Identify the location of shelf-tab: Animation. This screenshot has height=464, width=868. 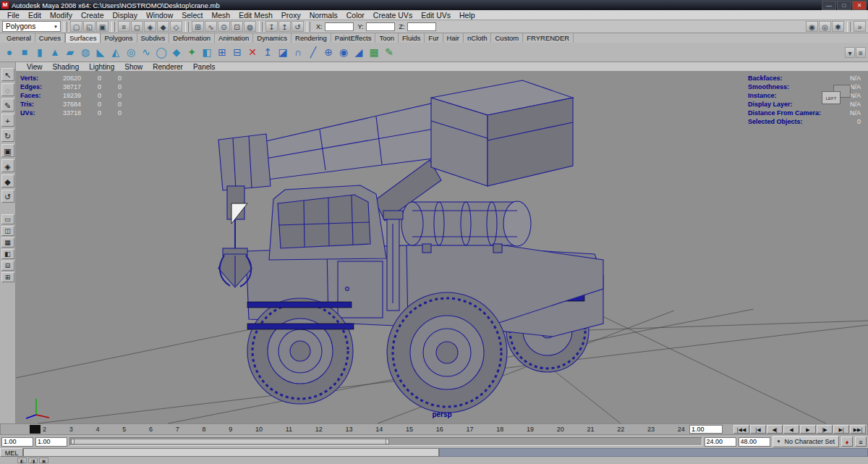
(234, 38).